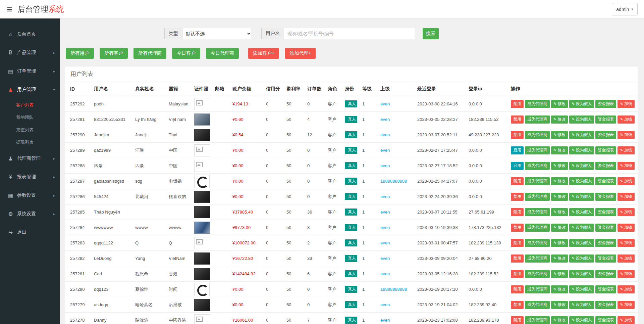 The height and width of the screenshot is (324, 644). Describe the element at coordinates (30, 158) in the screenshot. I see `sidebar-item-agent: ♟代理商管理▸` at that location.